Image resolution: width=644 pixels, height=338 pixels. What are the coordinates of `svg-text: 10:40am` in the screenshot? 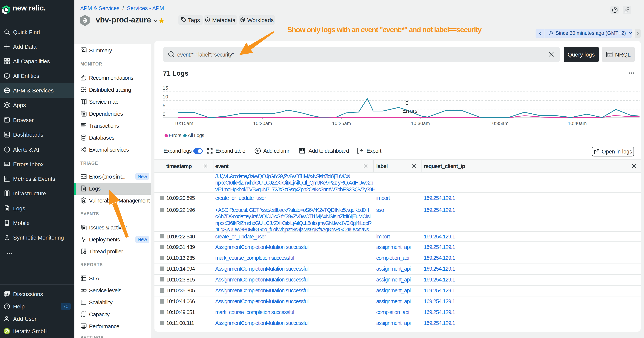 It's located at (577, 123).